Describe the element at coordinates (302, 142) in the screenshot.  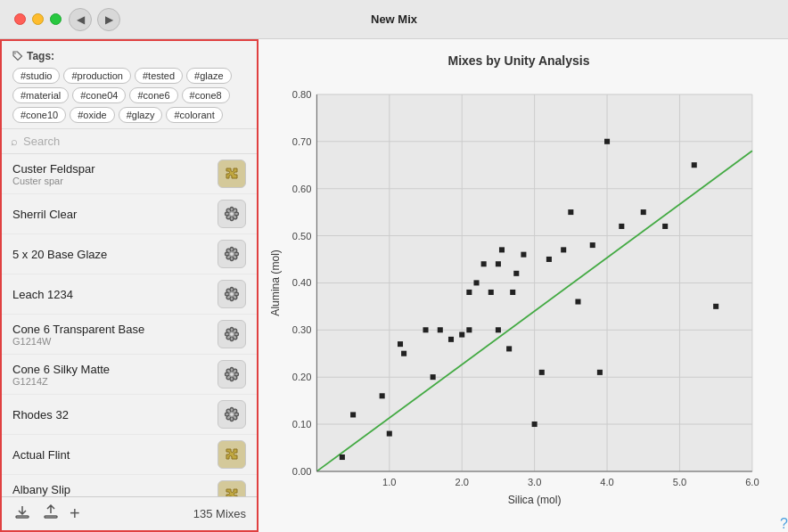
I see `svg-text: 0.70` at that location.